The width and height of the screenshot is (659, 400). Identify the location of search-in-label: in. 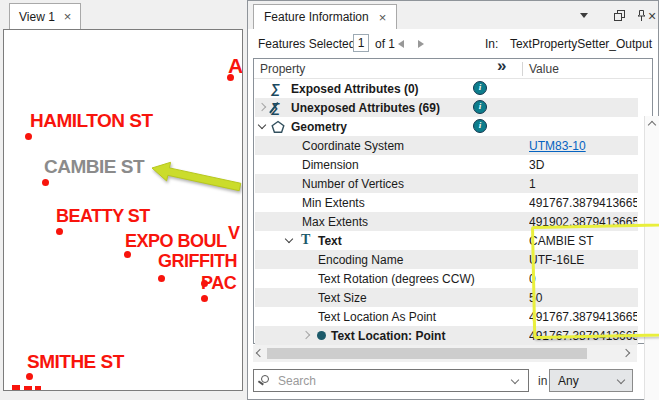
(542, 381).